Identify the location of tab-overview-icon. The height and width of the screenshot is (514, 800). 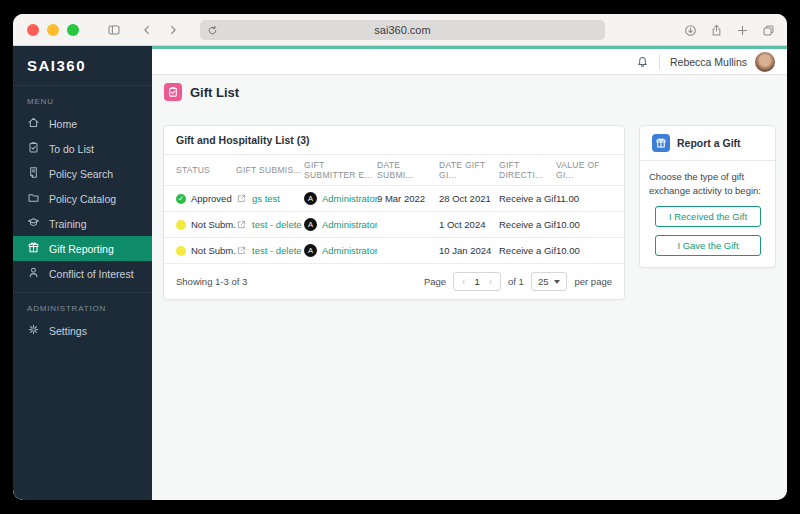
(768, 30).